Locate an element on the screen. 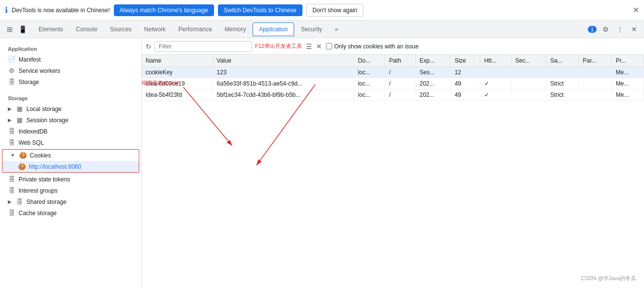  device-toolbar-icon: 📱 is located at coordinates (22, 29).